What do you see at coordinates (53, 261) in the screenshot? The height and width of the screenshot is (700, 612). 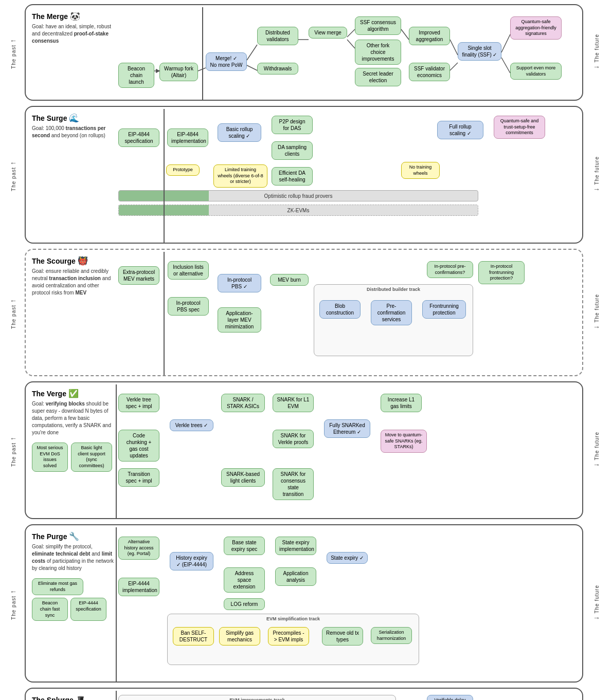 I see `scourge-title-text: The Scourge` at bounding box center [53, 261].